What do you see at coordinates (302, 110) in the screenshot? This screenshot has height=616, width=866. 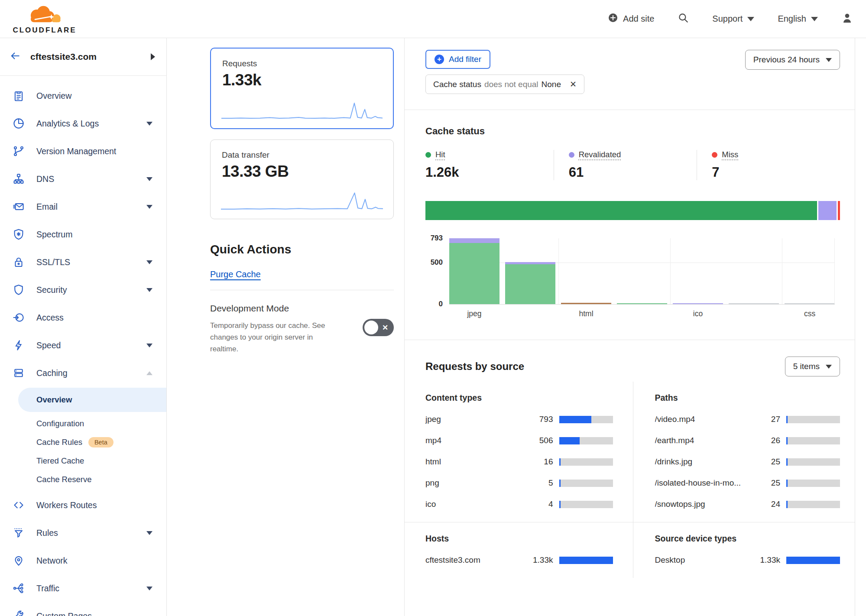 I see `sparkline-chart` at bounding box center [302, 110].